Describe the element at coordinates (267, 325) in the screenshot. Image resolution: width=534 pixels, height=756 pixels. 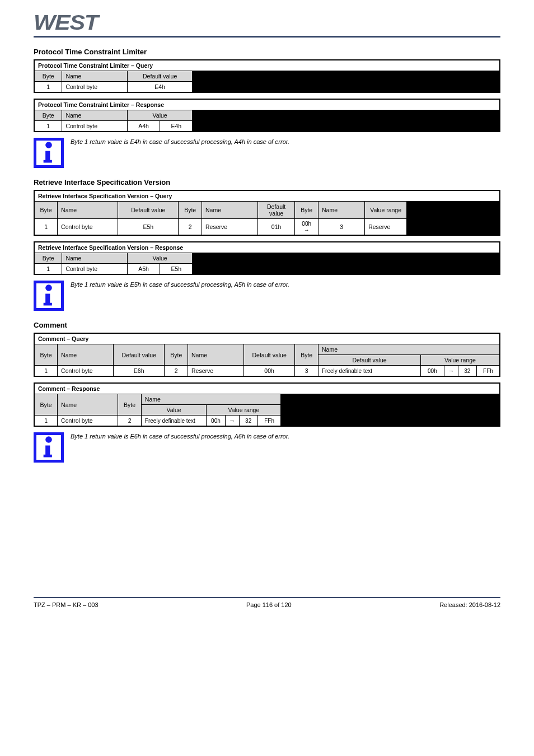
I see `section-title: Comment` at that location.